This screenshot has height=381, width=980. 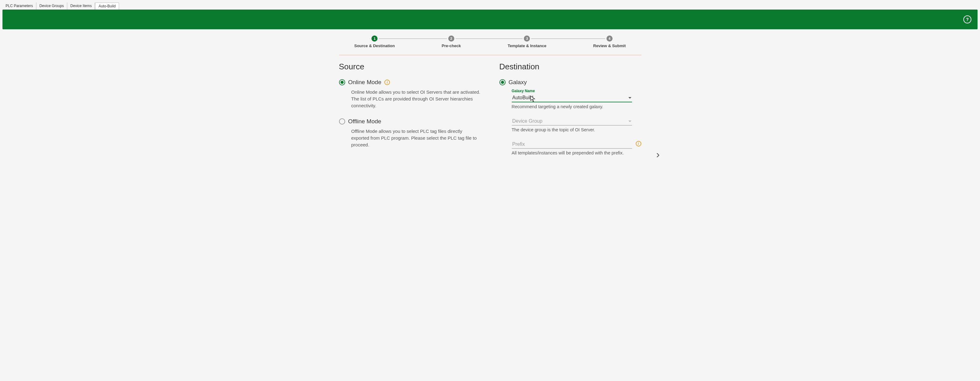 I want to click on online-mode-label: Online Mode, so click(x=365, y=82).